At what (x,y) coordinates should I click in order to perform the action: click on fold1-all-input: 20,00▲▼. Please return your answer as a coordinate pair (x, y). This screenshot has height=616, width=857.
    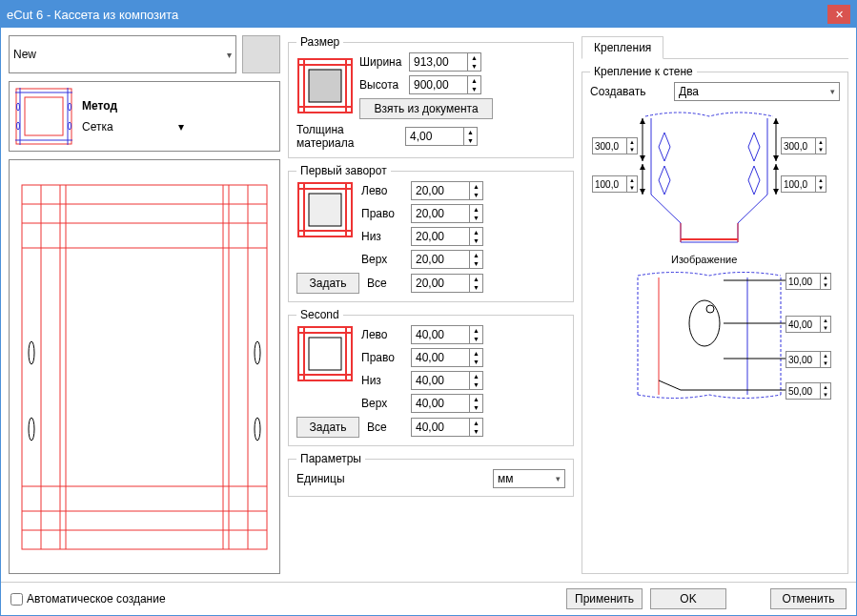
    Looking at the image, I should click on (447, 283).